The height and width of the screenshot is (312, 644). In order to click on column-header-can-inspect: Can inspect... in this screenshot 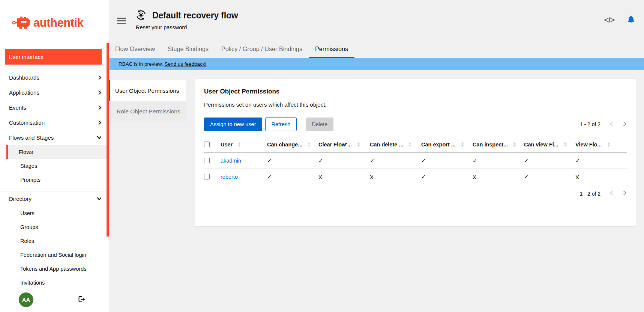, I will do `click(498, 145)`.